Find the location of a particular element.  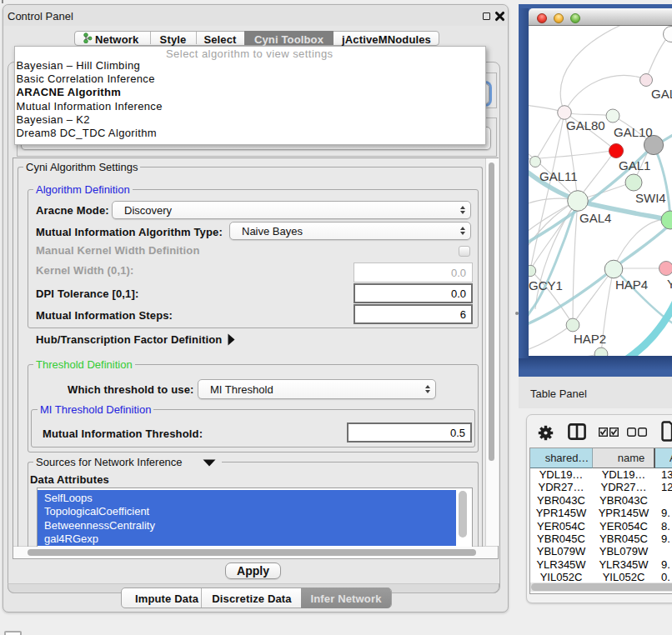

svg-text: GAL80 is located at coordinates (585, 125).